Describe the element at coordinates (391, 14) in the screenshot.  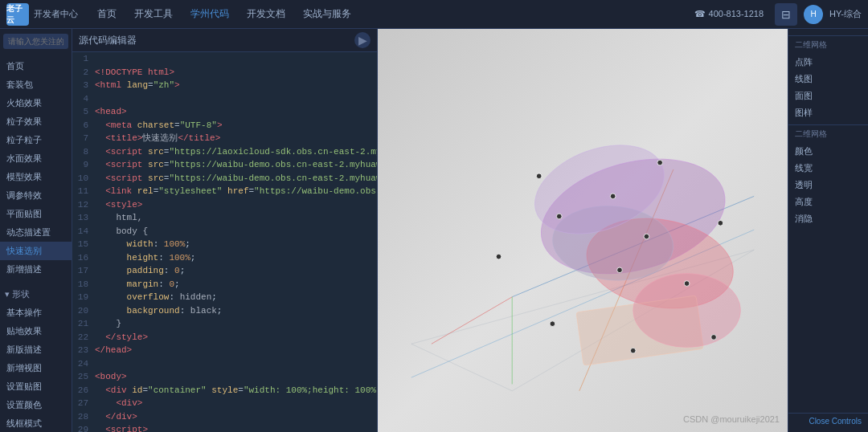
I see `nav-items: 首页 开发工具 学州代码 开发文档 实战与服务` at that location.